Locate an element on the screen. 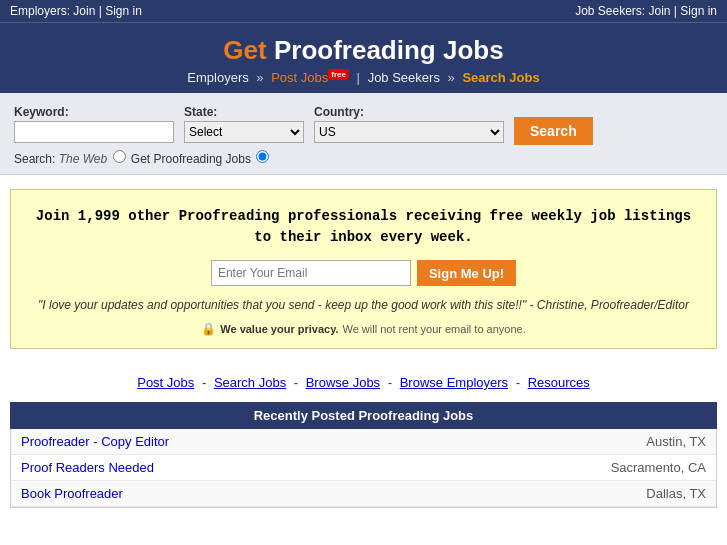  table-row: Proof Readers Needed Sacramento, CA is located at coordinates (364, 468).